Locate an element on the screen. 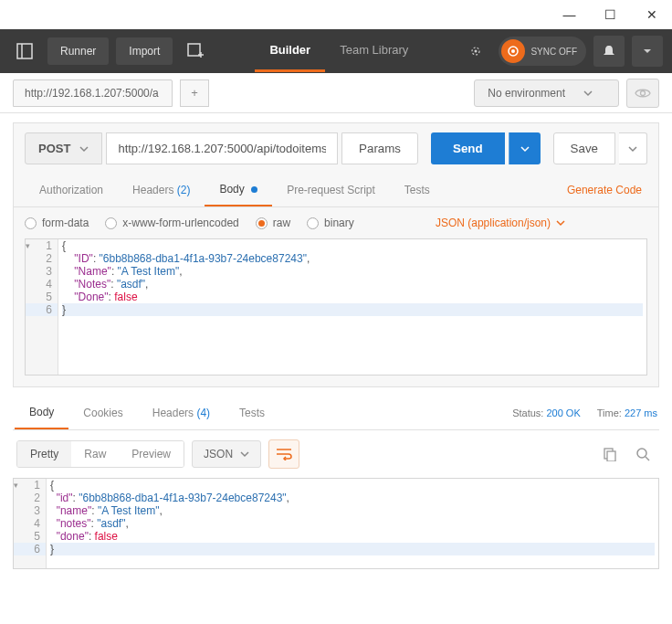  tab-builder: Builder is located at coordinates (290, 51).